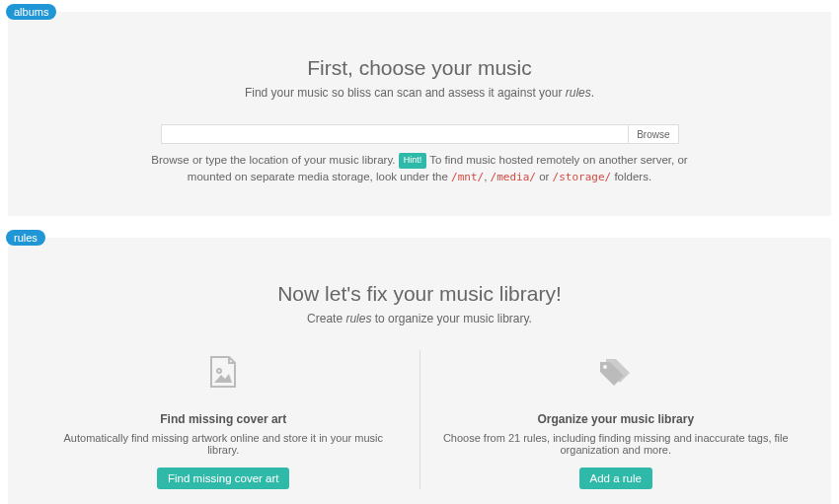 Image resolution: width=839 pixels, height=504 pixels. Describe the element at coordinates (578, 93) in the screenshot. I see `albums-subtitle-em: rules` at that location.